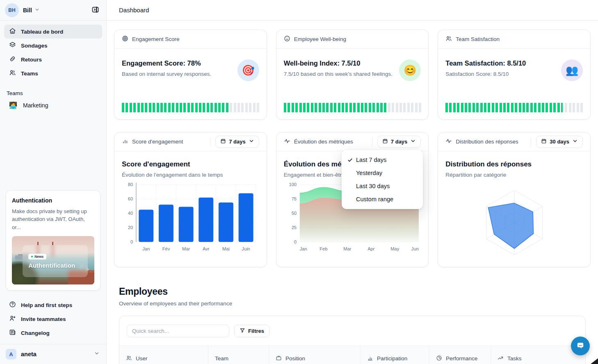 The height and width of the screenshot is (364, 598). What do you see at coordinates (314, 355) in the screenshot?
I see `column-header-position: Position` at bounding box center [314, 355].